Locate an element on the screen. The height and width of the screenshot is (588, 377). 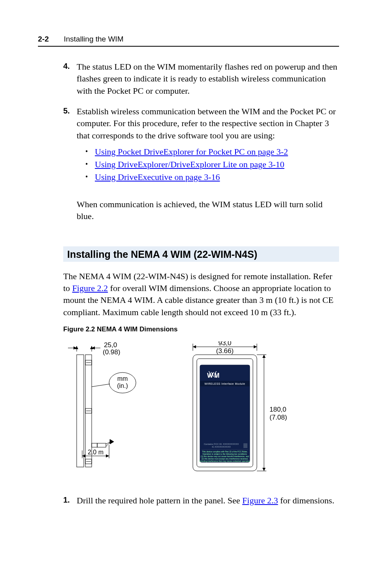
link-driveexecutive: Using DriveExecutive on page 3-16 is located at coordinates (157, 177).